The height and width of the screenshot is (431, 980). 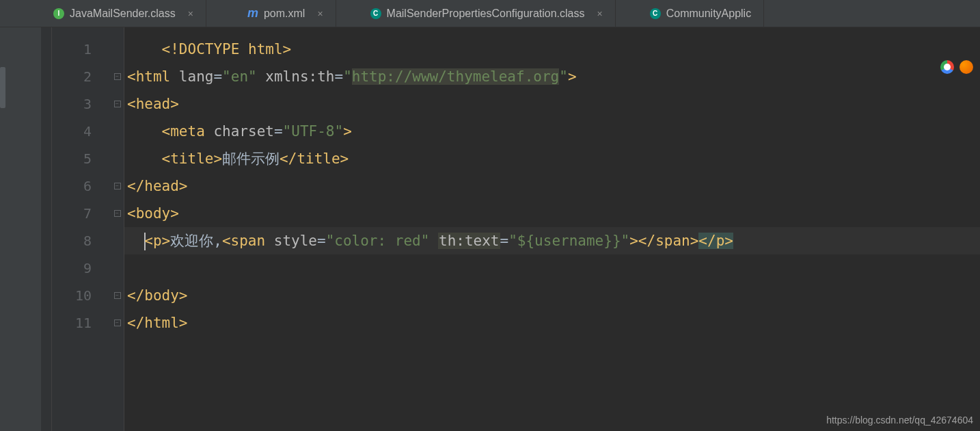 I want to click on line-number: 2, so click(x=81, y=77).